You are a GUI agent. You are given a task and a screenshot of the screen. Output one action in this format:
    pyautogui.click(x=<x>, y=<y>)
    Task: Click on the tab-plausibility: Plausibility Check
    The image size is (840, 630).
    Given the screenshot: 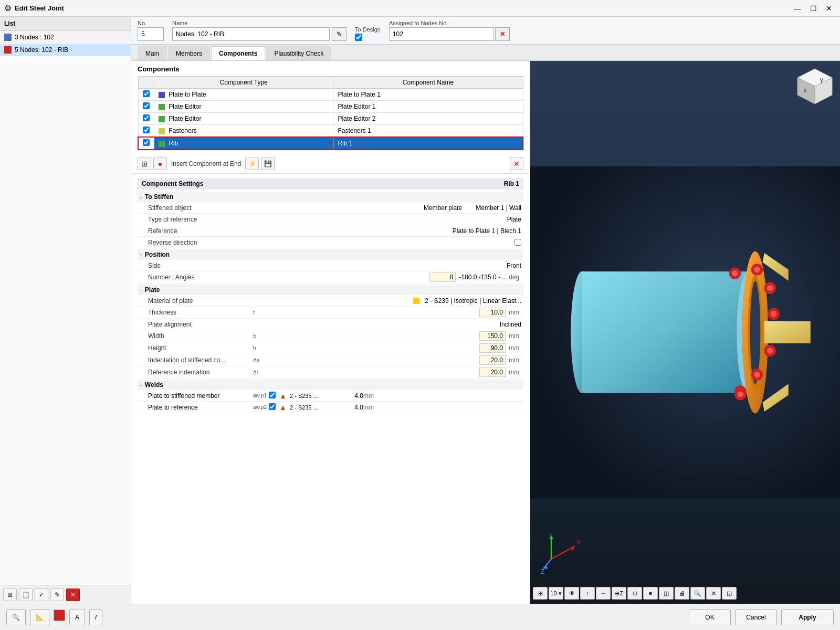 What is the action you would take?
    pyautogui.click(x=299, y=54)
    